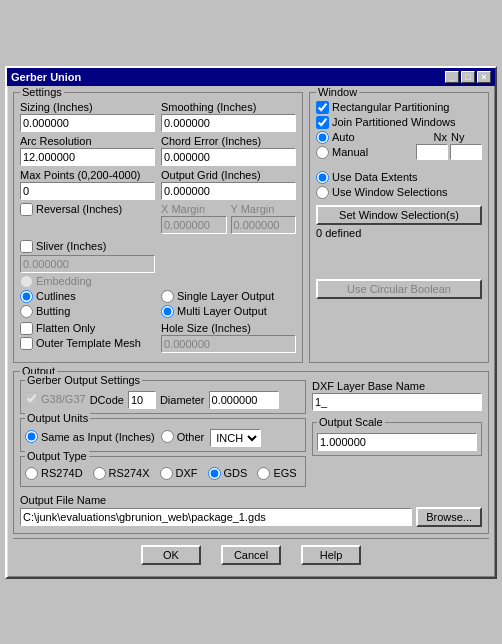  What do you see at coordinates (468, 77) in the screenshot?
I see `maximize-button: □` at bounding box center [468, 77].